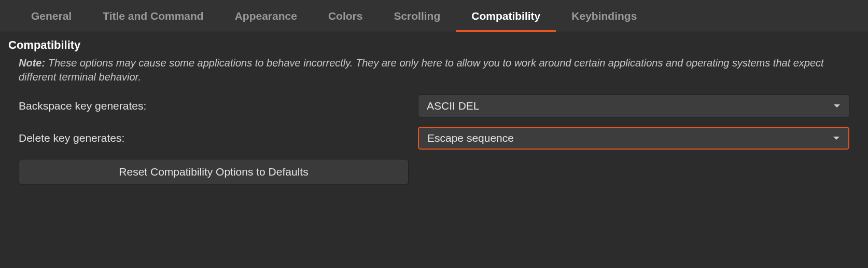  What do you see at coordinates (453, 106) in the screenshot?
I see `dropdown-value: ASCII DEL` at bounding box center [453, 106].